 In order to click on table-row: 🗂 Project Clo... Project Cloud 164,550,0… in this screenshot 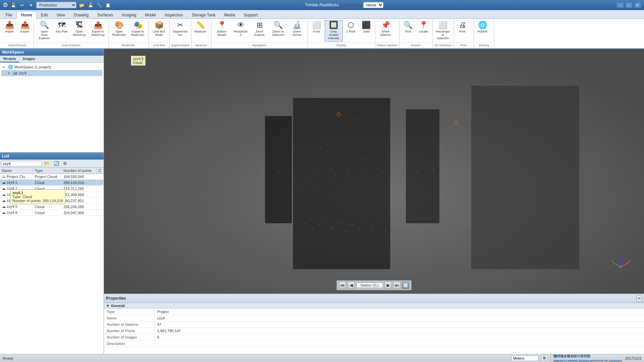, I will do `click(52, 177)`.